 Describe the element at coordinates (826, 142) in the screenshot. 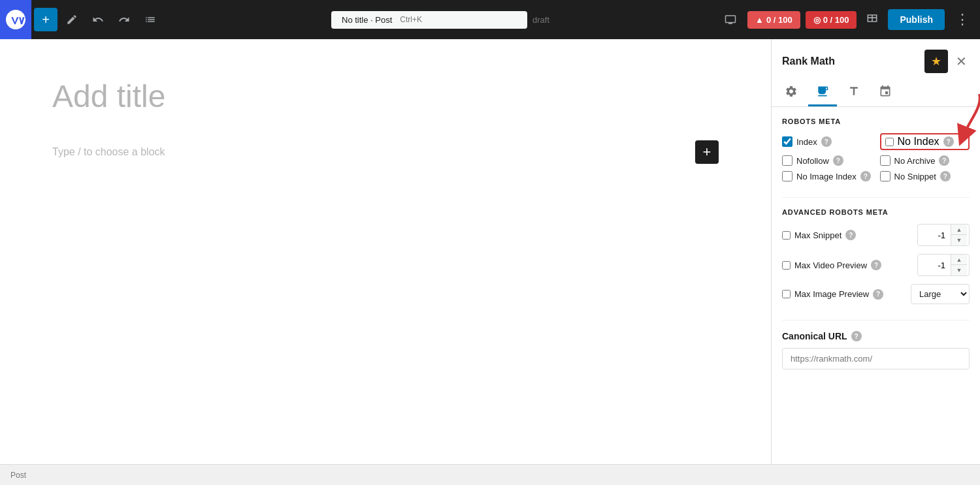

I see `index-help-icon: ?` at that location.